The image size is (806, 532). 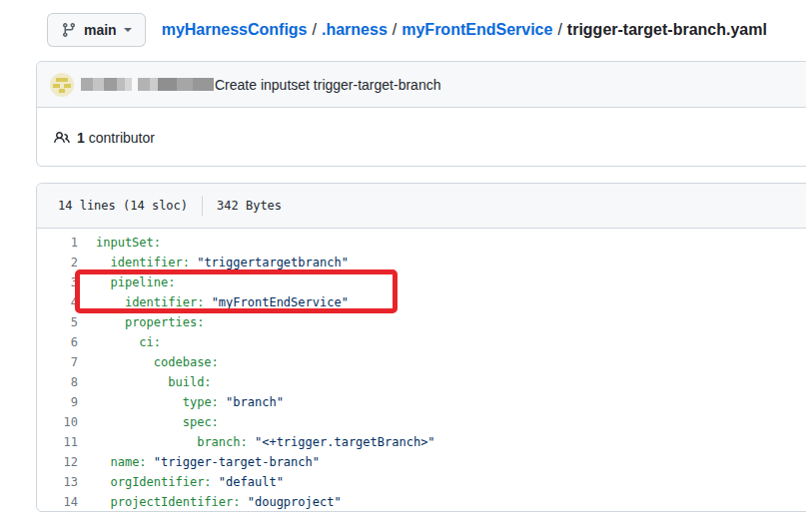 What do you see at coordinates (426, 30) in the screenshot?
I see `file-navigation-bar: main myHarnessConfigs/.harness/myFrontEn…` at bounding box center [426, 30].